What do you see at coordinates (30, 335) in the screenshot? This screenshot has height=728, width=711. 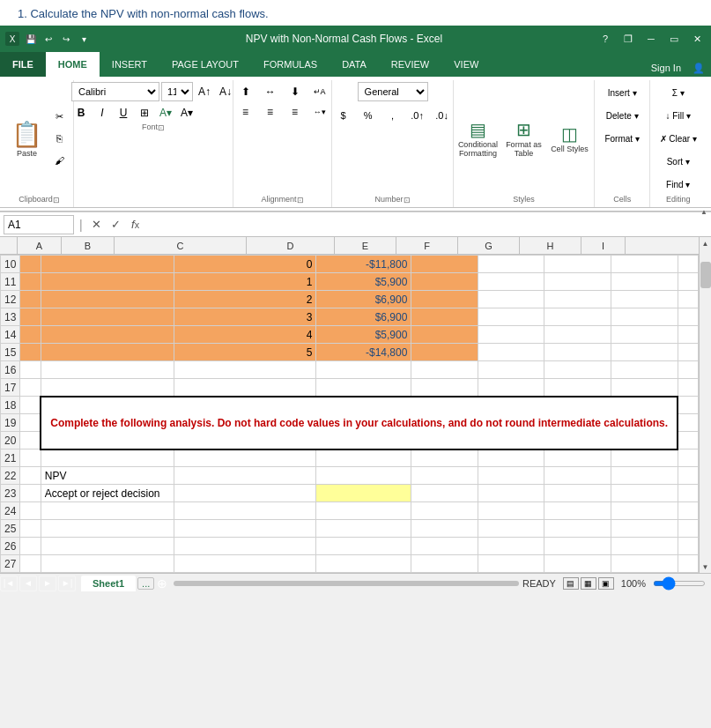 I see `cell-a14` at bounding box center [30, 335].